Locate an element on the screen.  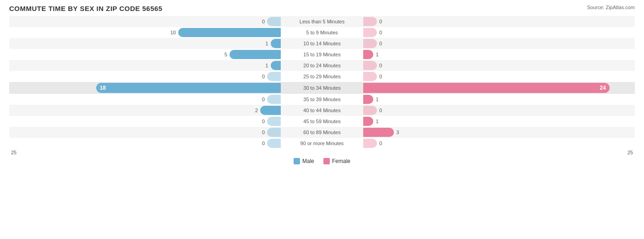
legend-female: Female is located at coordinates (337, 161).